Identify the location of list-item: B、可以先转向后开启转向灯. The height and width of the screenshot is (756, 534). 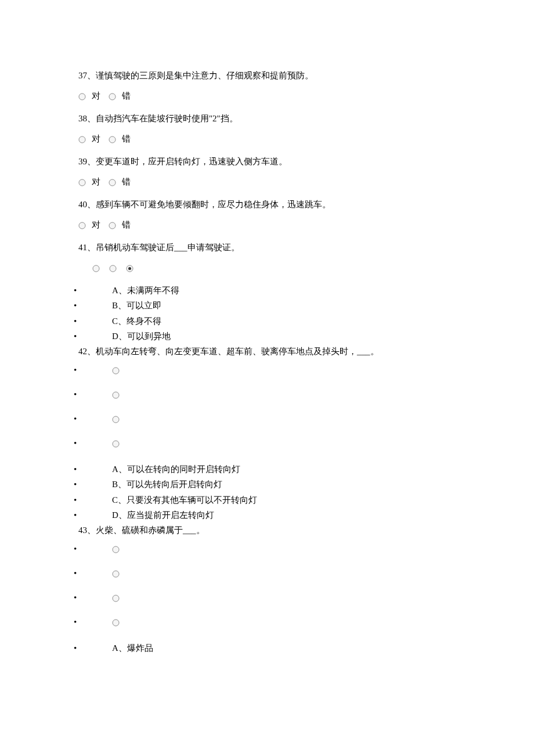
(267, 484).